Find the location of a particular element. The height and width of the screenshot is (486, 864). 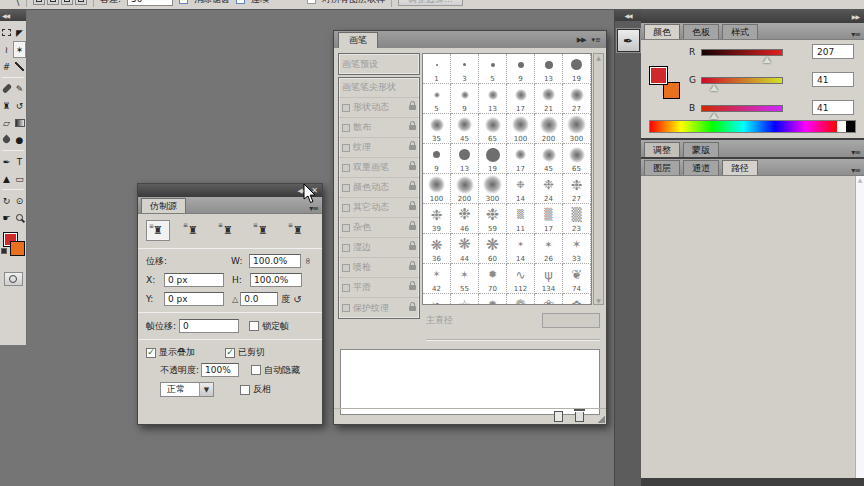

tab-styles: 样式 is located at coordinates (740, 32).